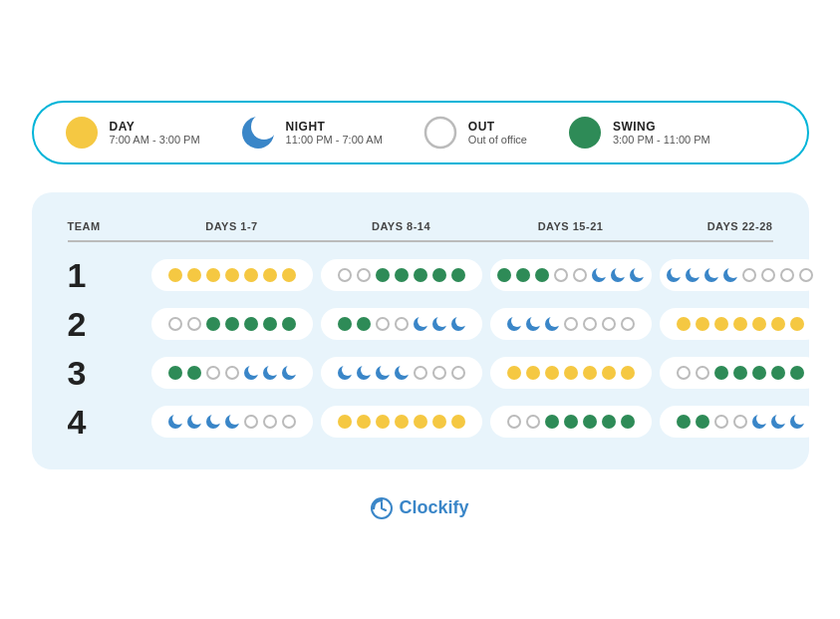 This screenshot has height=619, width=840. I want to click on col-days2: DAYS 8-14, so click(402, 226).